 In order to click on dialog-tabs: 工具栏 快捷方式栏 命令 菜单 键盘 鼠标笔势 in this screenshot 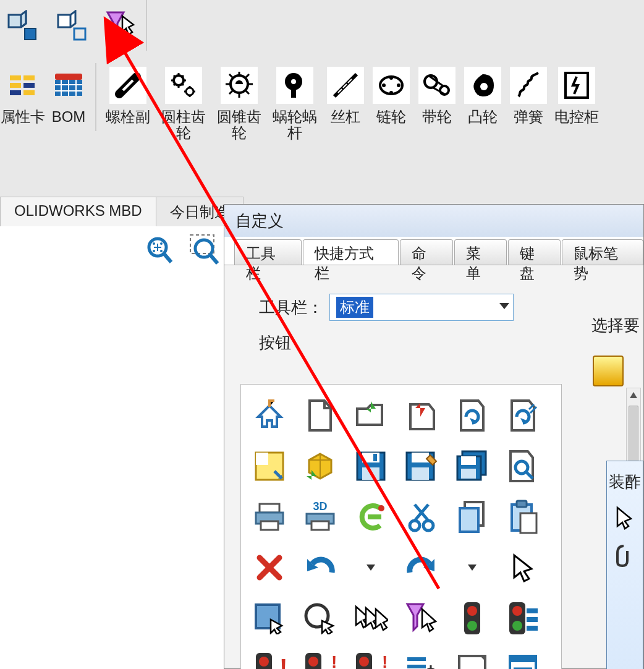, I will do `click(434, 251)`.